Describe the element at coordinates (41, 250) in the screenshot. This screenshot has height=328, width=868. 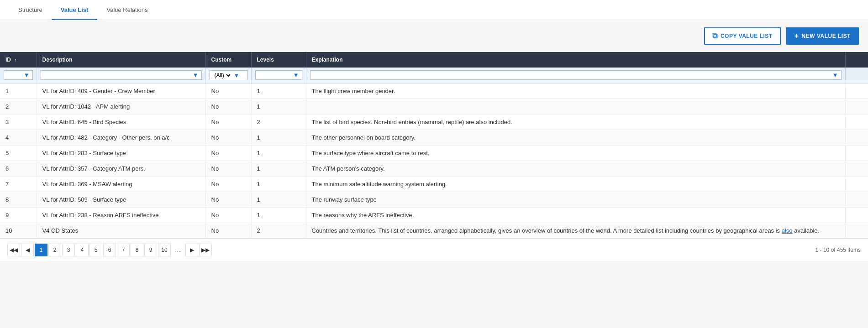
I see `page-1-button: 1` at that location.